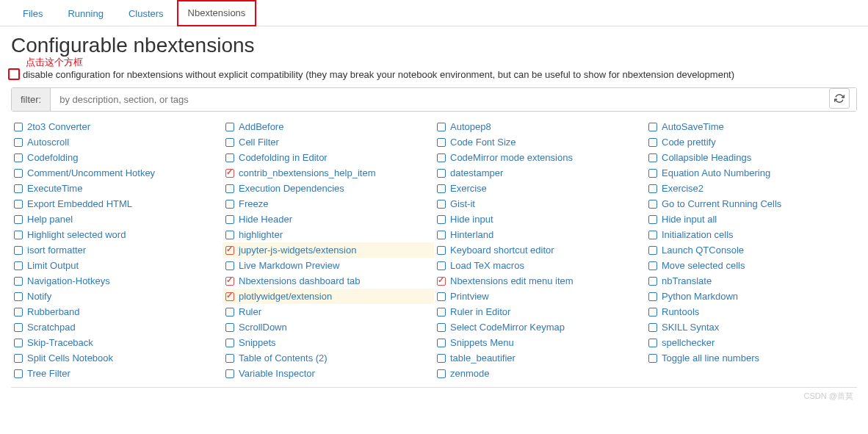  I want to click on extension-item: zenmode, so click(540, 373).